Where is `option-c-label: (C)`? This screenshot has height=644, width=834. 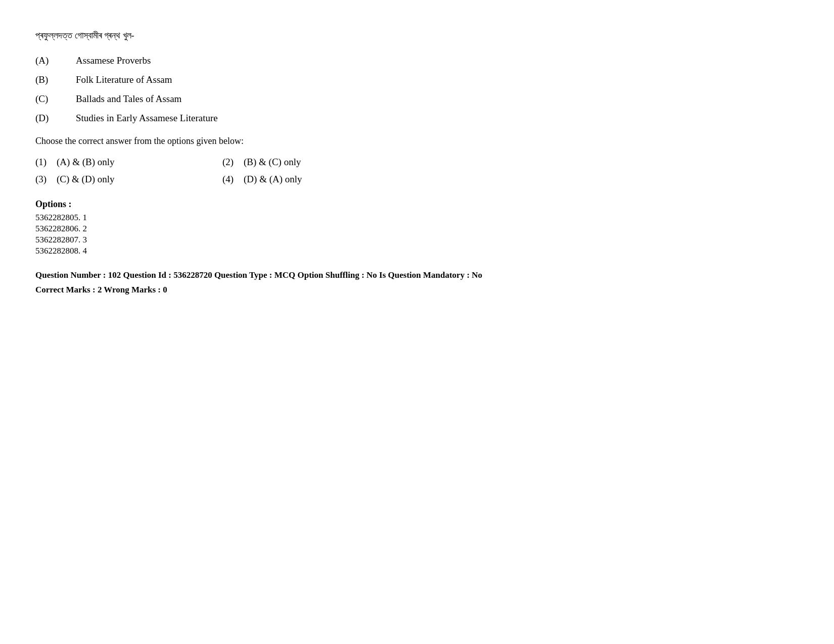
option-c-label: (C) is located at coordinates (56, 99).